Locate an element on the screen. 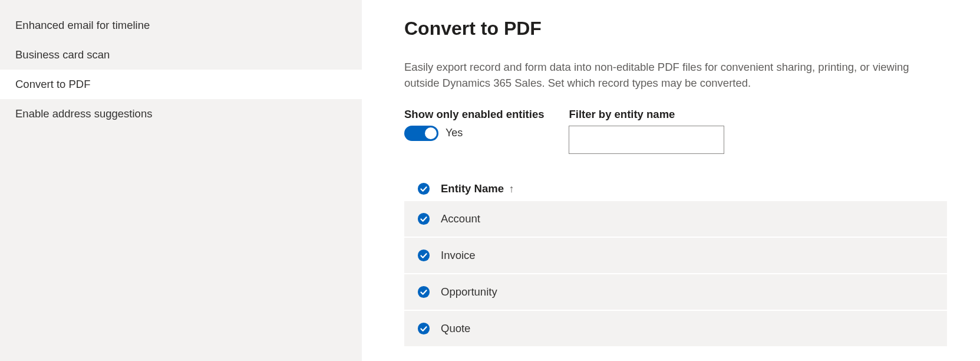 Image resolution: width=980 pixels, height=361 pixels. sort-ascending-icon: ↑ is located at coordinates (512, 189).